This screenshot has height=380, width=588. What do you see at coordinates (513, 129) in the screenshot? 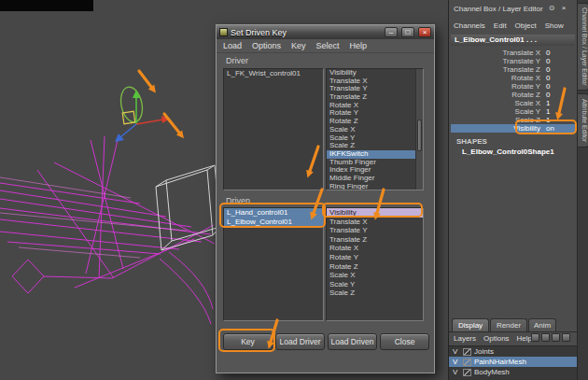
I see `channel-row-visibility-selected: Visibilityon` at bounding box center [513, 129].